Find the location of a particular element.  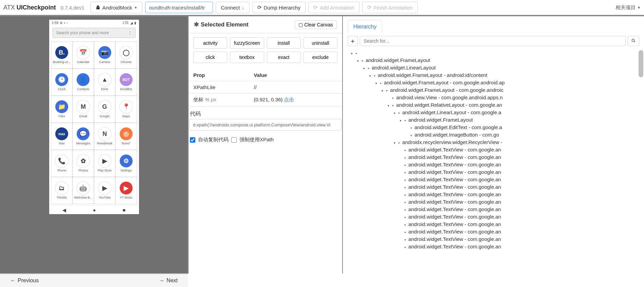

exact-button: exact is located at coordinates (284, 57).